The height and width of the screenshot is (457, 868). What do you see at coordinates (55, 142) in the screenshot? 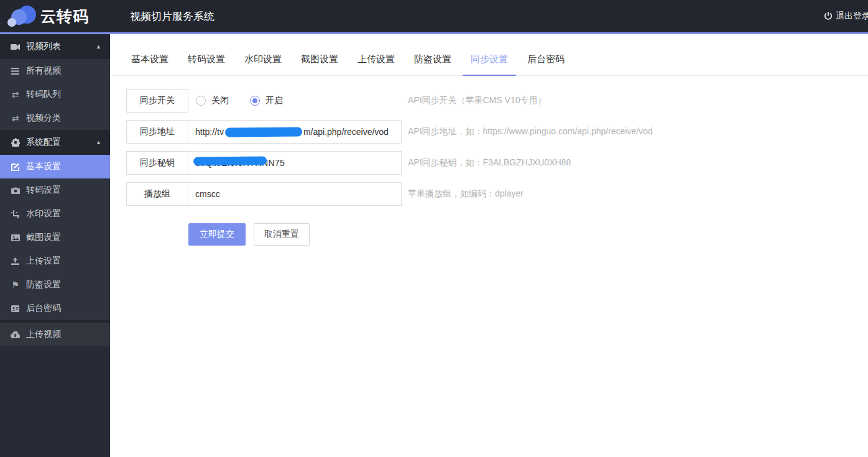
I see `sidebar-item-system-config: 系统配置 ▲` at bounding box center [55, 142].